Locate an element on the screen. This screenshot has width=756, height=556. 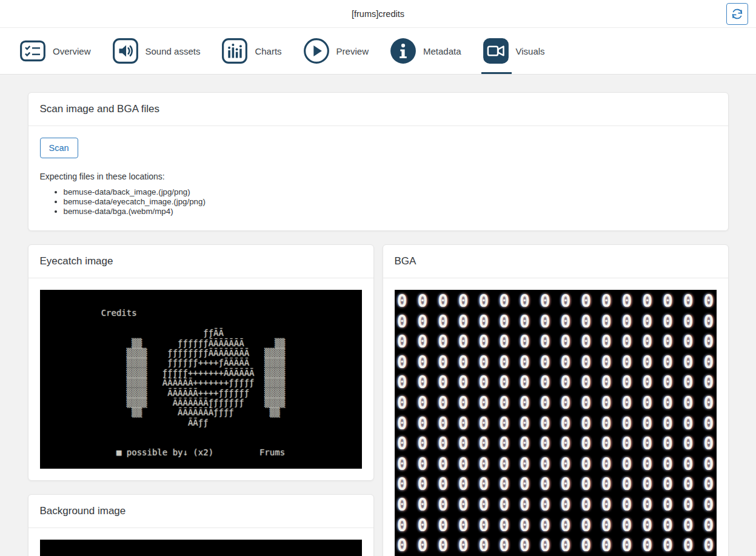
refresh-button is located at coordinates (737, 14).